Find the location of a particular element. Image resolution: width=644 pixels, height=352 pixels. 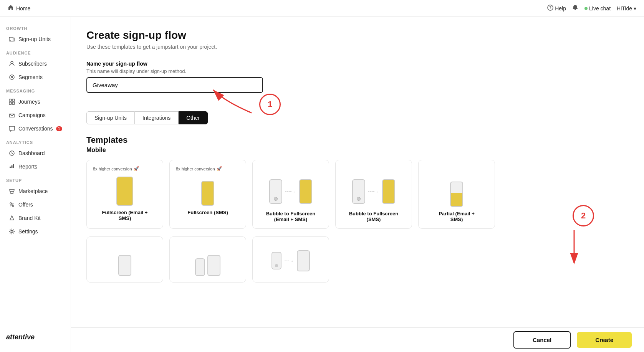

sidebar-dashboard-label: Dashboard is located at coordinates (31, 153).